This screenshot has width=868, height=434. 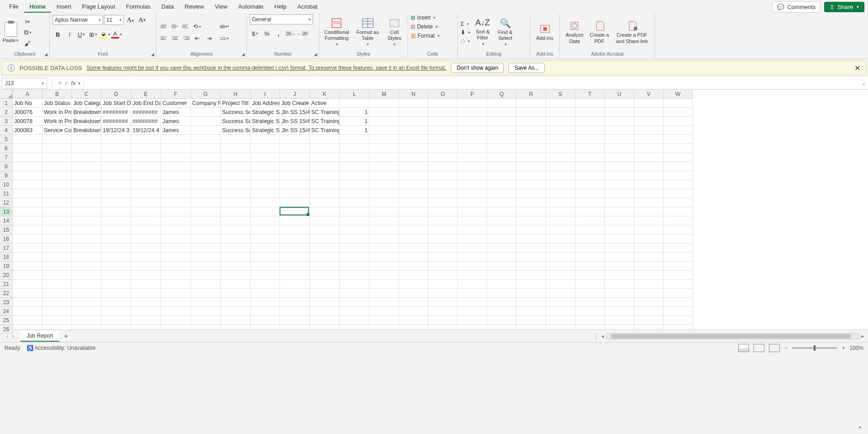 I want to click on cell-G2, so click(x=206, y=112).